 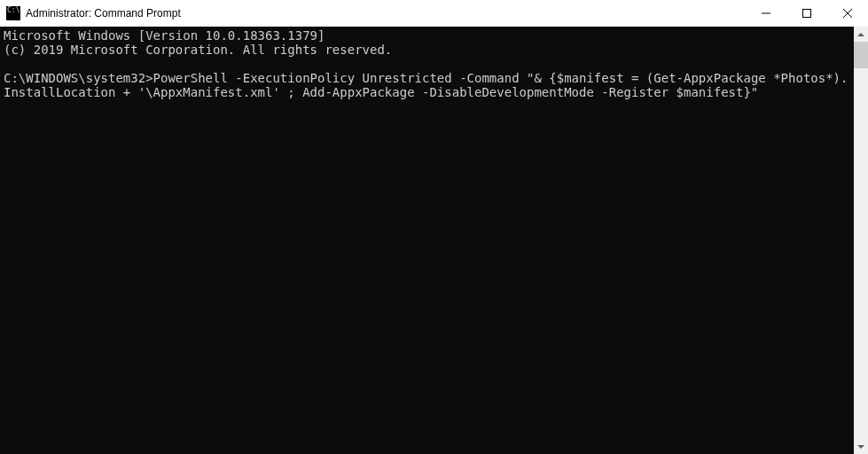 What do you see at coordinates (861, 34) in the screenshot?
I see `scroll-up-button` at bounding box center [861, 34].